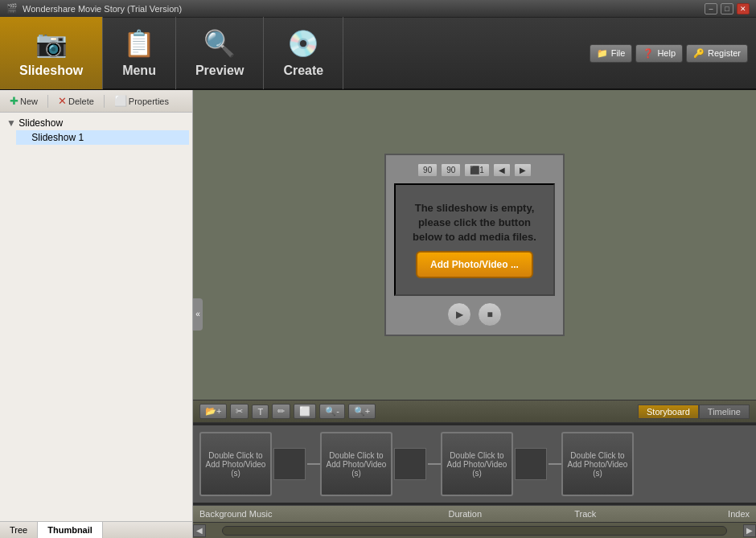 The height and width of the screenshot is (538, 756). I want to click on slot-main-4: Double Click to Add Photo/Video (s), so click(598, 464).